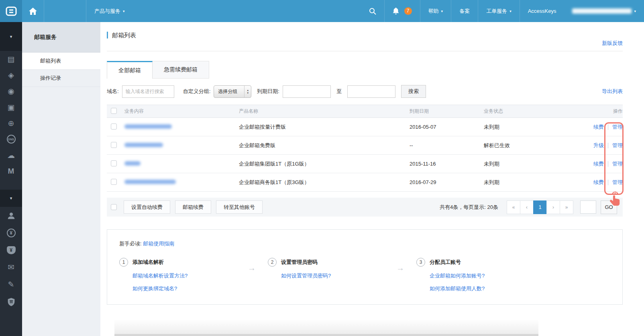 The width and height of the screenshot is (644, 336). Describe the element at coordinates (612, 43) in the screenshot. I see `new-version-feedback-link: 新版反馈` at that location.